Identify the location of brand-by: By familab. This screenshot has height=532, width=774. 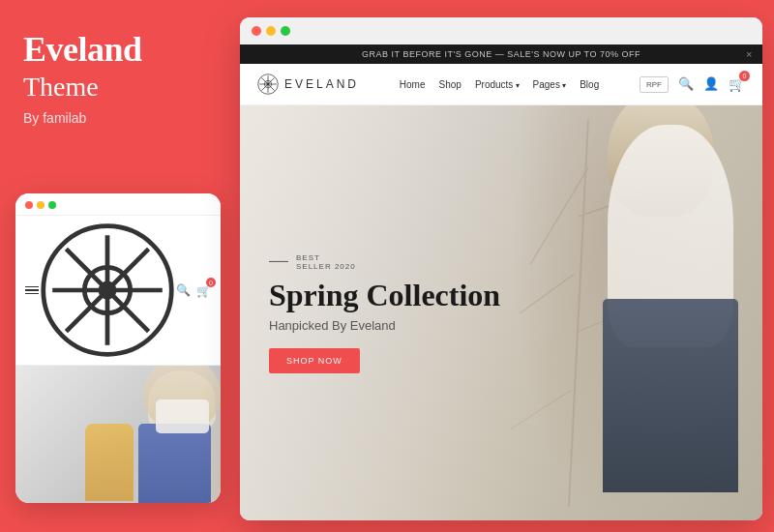
(118, 118).